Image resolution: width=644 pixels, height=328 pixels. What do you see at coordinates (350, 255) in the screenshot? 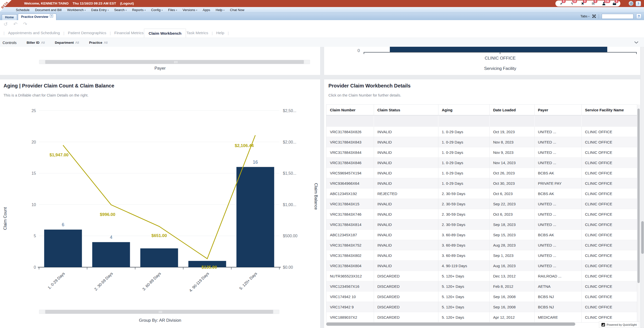
I see `claim-number-cell: VRC3178843X802` at bounding box center [350, 255].